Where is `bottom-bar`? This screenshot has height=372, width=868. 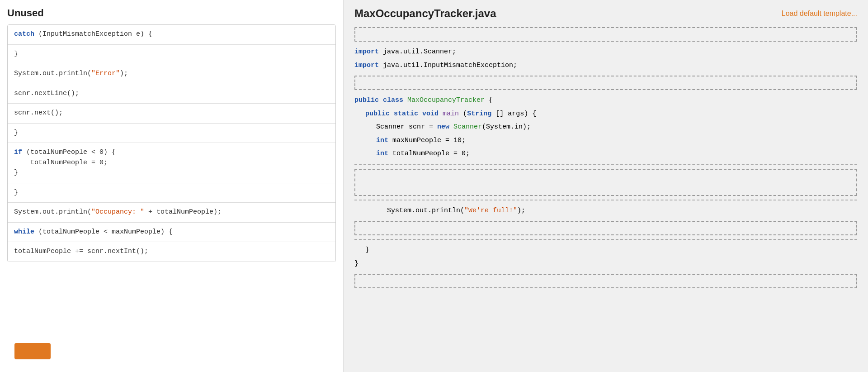 bottom-bar is located at coordinates (172, 351).